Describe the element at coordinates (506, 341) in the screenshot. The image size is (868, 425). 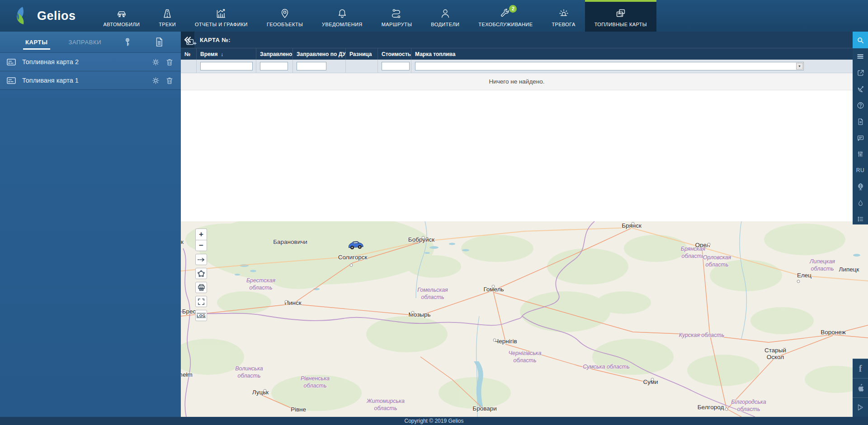
I see `map-city-label: Чернігів` at that location.